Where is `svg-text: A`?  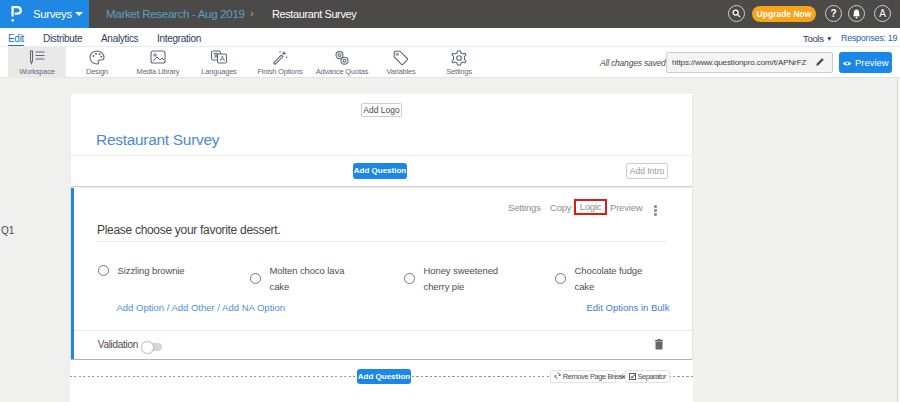
svg-text: A is located at coordinates (222, 58).